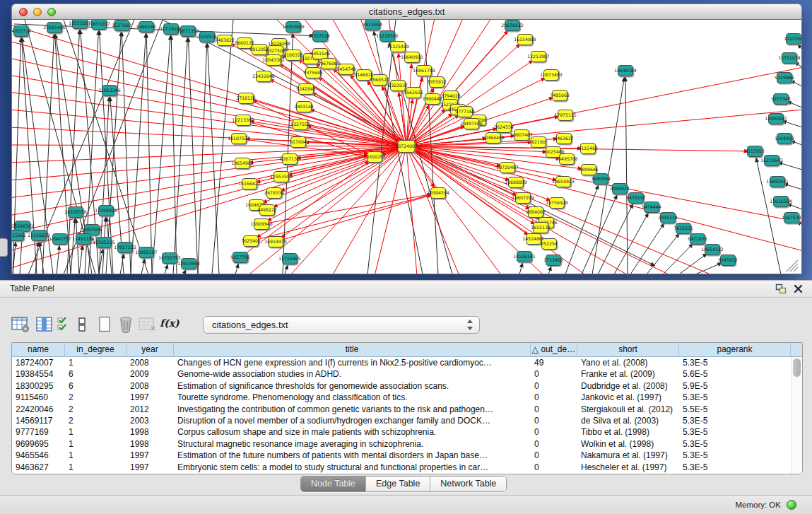 The height and width of the screenshot is (514, 812). I want to click on network-node: 8267130, so click(290, 160).